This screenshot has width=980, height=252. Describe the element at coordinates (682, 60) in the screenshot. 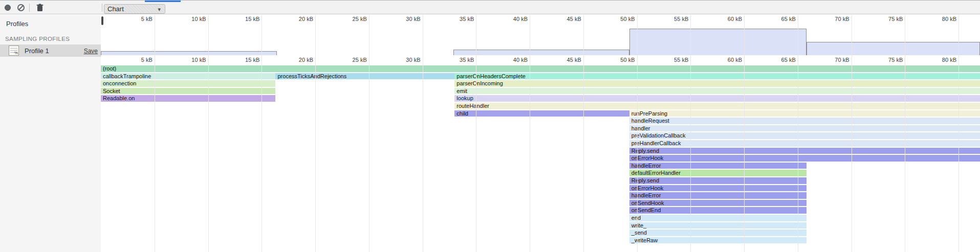

I see `axis-tick-label: 55 kB` at that location.